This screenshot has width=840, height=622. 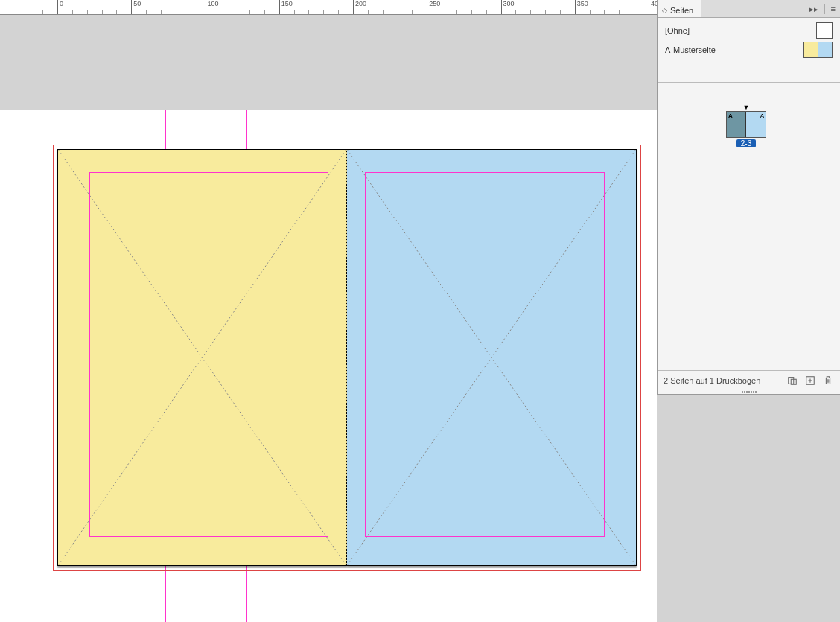 What do you see at coordinates (756, 124) in the screenshot?
I see `page-thumb-right: A` at bounding box center [756, 124].